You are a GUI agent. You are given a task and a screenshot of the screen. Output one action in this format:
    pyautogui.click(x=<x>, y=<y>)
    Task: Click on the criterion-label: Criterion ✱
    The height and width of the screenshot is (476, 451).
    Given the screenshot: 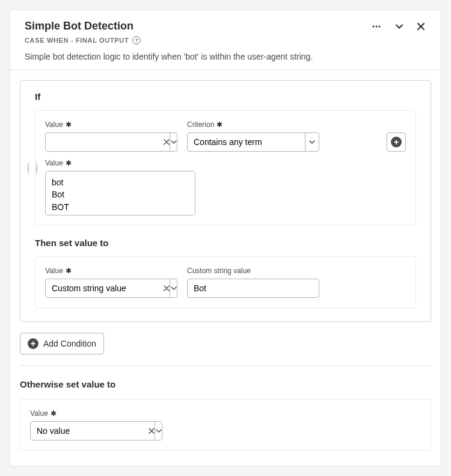 What is the action you would take?
    pyautogui.click(x=253, y=125)
    